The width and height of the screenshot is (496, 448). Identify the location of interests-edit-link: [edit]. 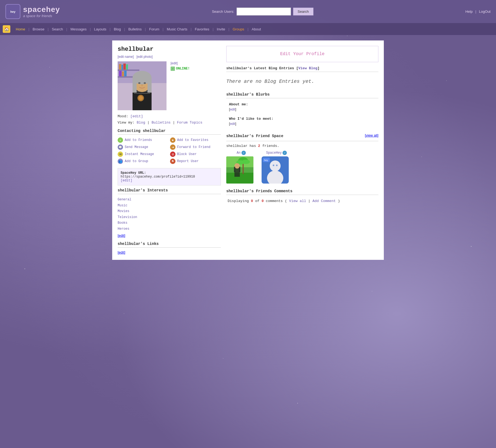
(121, 236).